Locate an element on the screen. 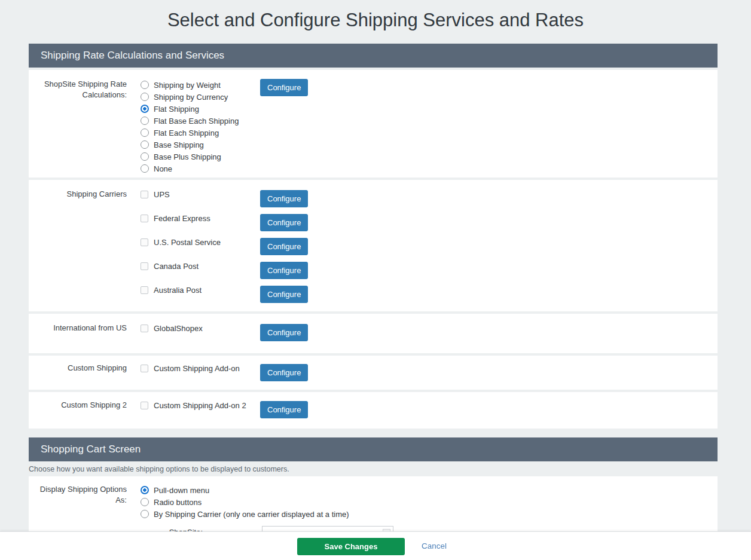  checkbox-u-s-postal-service is located at coordinates (145, 243).